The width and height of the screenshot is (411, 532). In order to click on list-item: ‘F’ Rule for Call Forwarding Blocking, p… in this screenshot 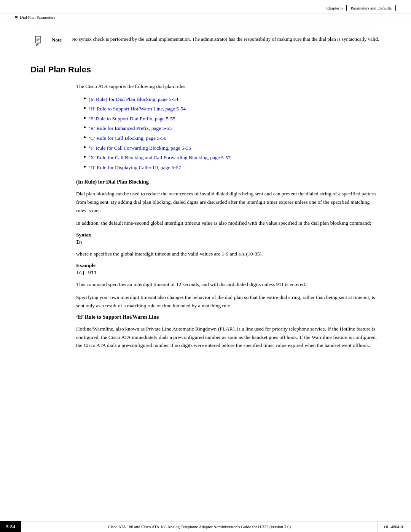, I will do `click(232, 148)`.